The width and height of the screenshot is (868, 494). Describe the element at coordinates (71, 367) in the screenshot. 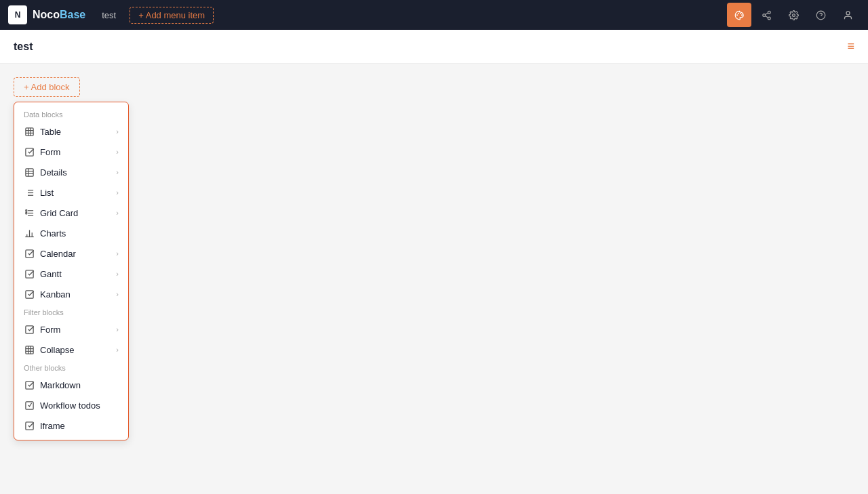

I see `other-blocks-label: Other blocks` at that location.